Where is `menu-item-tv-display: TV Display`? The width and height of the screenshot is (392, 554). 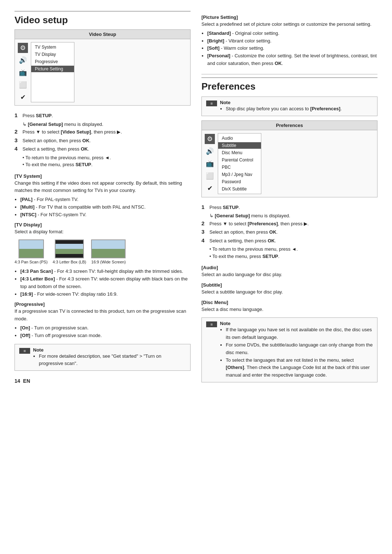 menu-item-tv-display: TV Display is located at coordinates (53, 54).